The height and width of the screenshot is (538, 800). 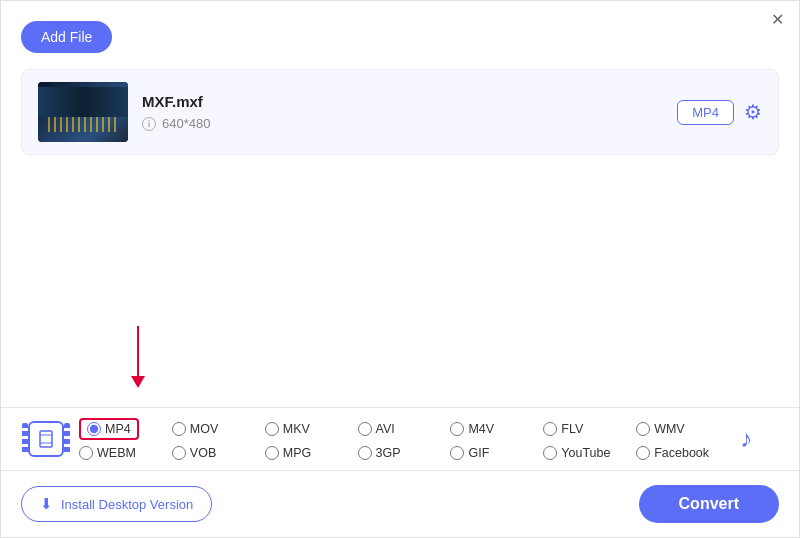 What do you see at coordinates (402, 112) in the screenshot?
I see `file-info: MXF.mxf i 640*480` at bounding box center [402, 112].